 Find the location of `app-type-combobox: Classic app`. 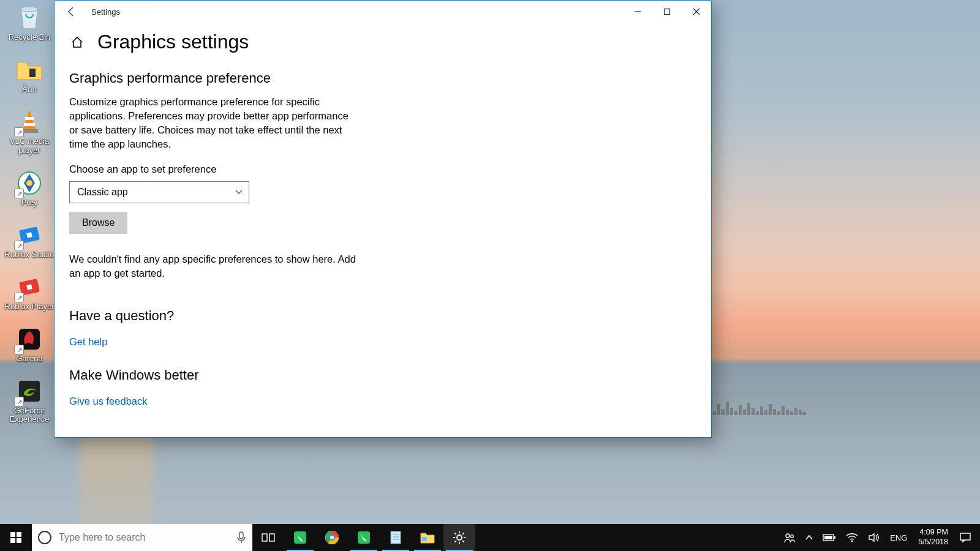

app-type-combobox: Classic app is located at coordinates (159, 192).